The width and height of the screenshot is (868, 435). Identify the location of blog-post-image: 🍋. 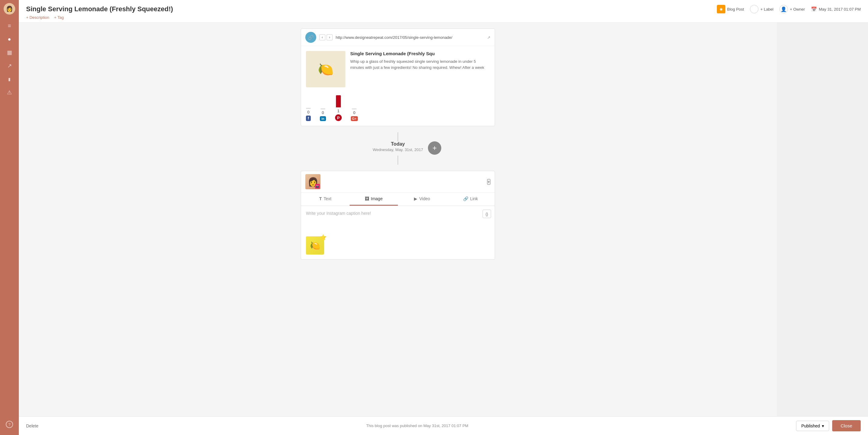
(326, 69).